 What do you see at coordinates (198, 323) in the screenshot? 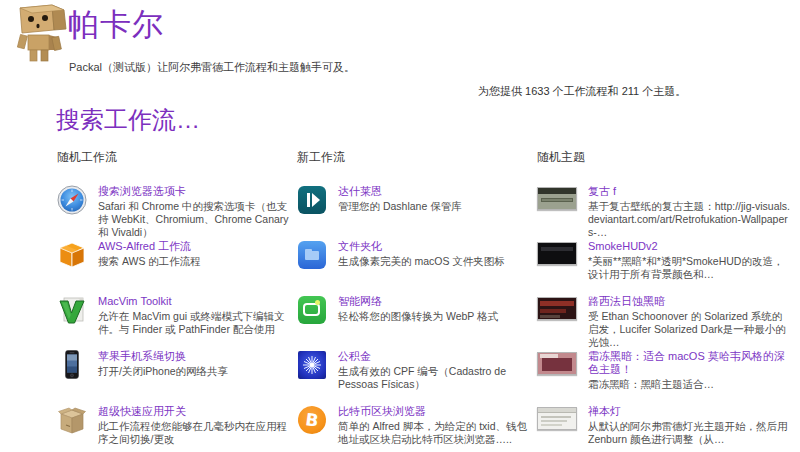
I see `workflow-description: 允许在 MacVim gui 或终端模式下编辑文件。与 Finder 或 Pat…` at bounding box center [198, 323].